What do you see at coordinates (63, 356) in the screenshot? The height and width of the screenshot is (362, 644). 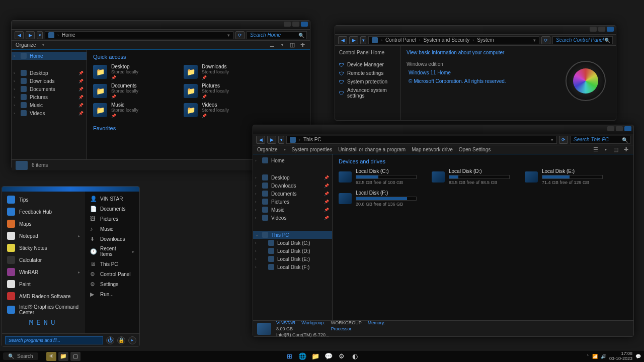 I see `taskbar-app: 📁` at bounding box center [63, 356].